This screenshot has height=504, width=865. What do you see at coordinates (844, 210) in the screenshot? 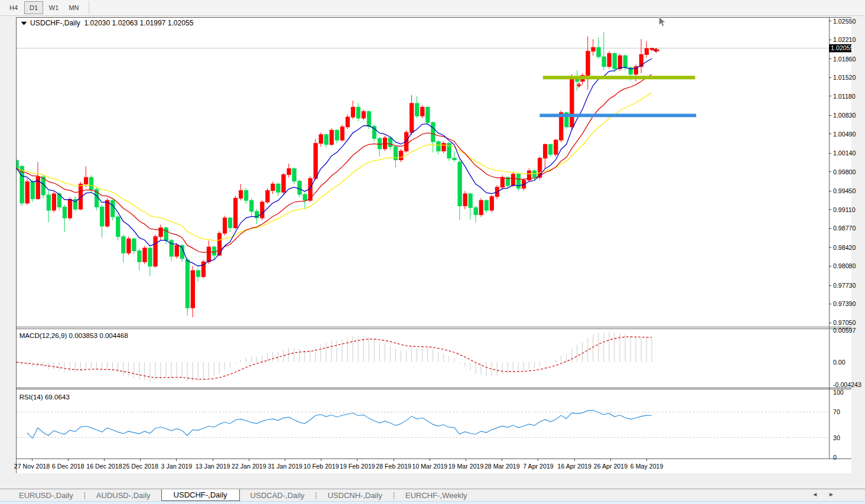
I see `price-tick-label: 0.99110` at bounding box center [844, 210].